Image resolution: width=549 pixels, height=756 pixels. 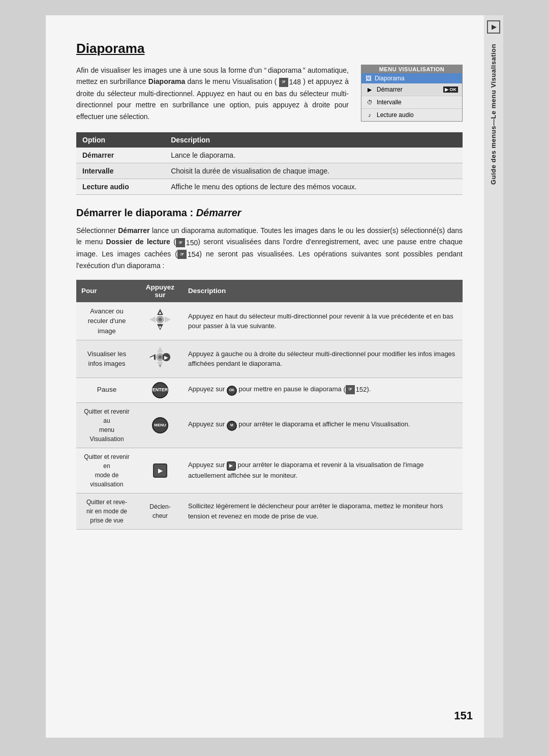 What do you see at coordinates (160, 470) in the screenshot?
I see `appuyez-cell: ▶` at bounding box center [160, 470].